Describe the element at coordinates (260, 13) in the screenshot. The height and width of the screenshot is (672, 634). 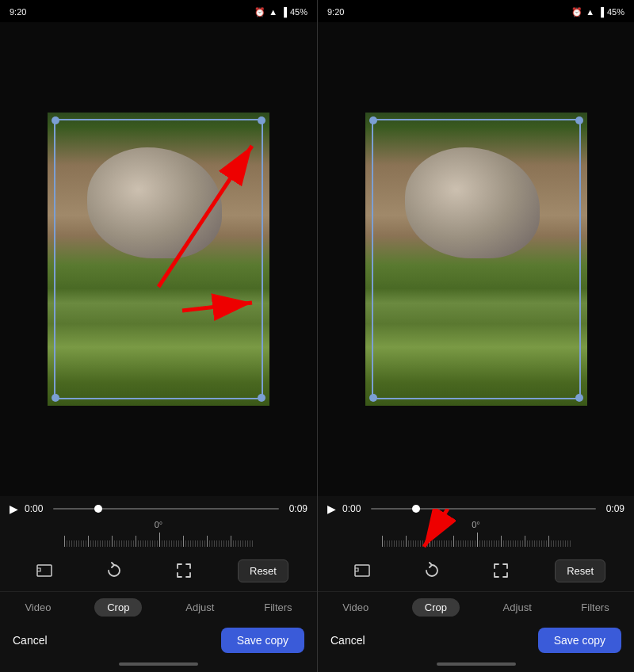
I see `alarm-icon-left: ⏰` at that location.